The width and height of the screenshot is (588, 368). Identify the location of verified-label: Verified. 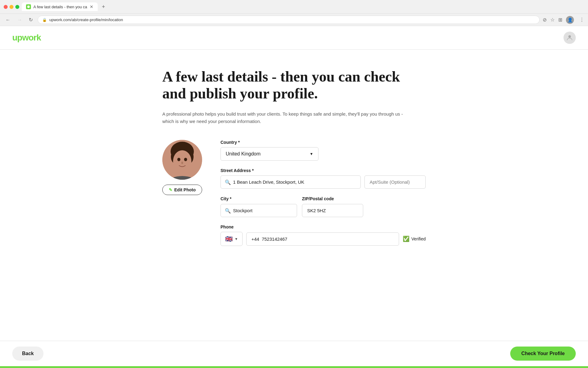
(418, 239).